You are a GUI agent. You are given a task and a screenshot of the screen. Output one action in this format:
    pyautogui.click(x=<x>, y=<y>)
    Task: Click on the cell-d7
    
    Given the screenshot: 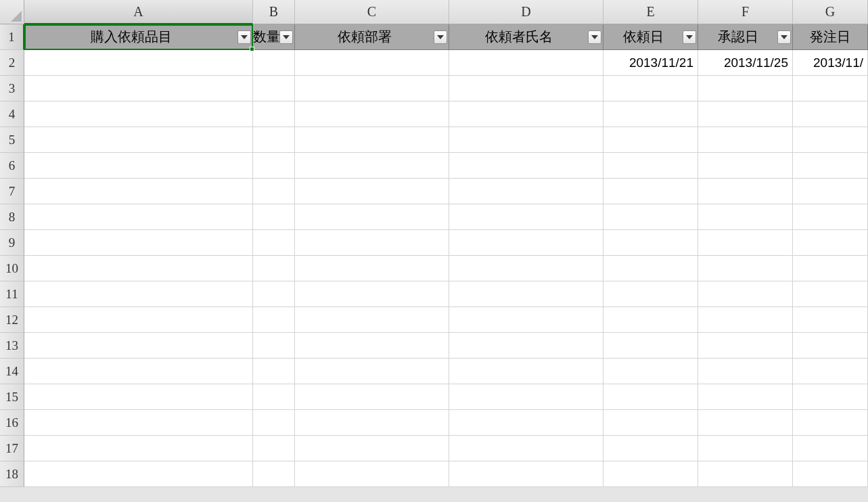 What is the action you would take?
    pyautogui.click(x=526, y=191)
    